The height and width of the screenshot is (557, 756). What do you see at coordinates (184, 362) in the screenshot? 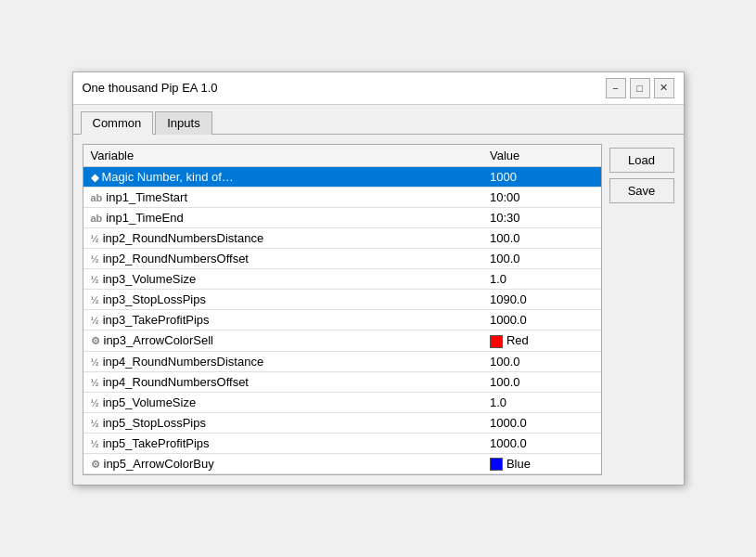
I see `variable-name: inp4_RoundNumbersDistance` at bounding box center [184, 362].